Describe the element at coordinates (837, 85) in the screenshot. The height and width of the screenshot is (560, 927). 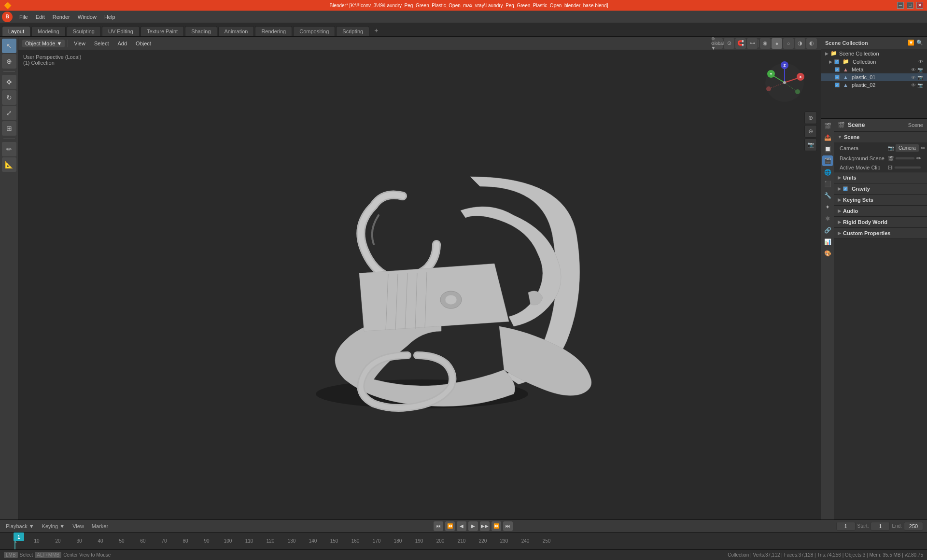
I see `plastic02-visibility: ✓` at that location.